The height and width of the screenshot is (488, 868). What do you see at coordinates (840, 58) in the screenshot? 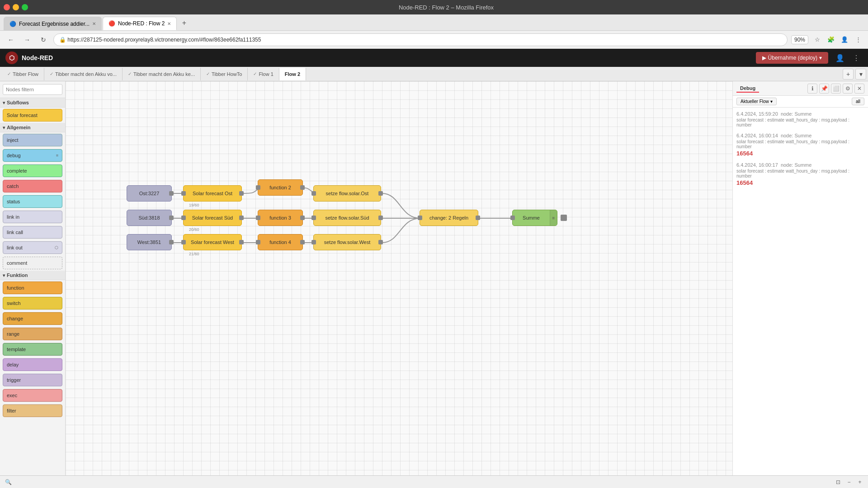
I see `user-icon: 👤` at bounding box center [840, 58].